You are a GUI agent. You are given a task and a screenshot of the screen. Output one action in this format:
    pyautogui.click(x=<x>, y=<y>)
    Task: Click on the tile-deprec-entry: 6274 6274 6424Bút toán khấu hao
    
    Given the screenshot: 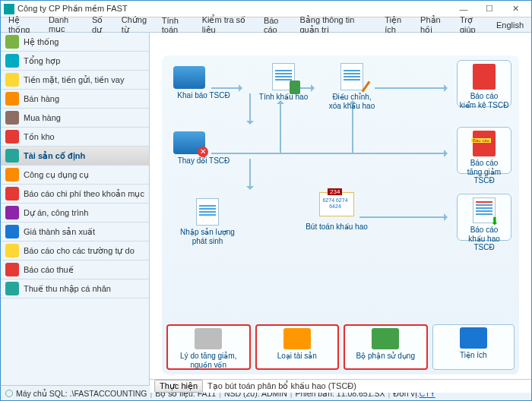 What is the action you would take?
    pyautogui.click(x=337, y=212)
    